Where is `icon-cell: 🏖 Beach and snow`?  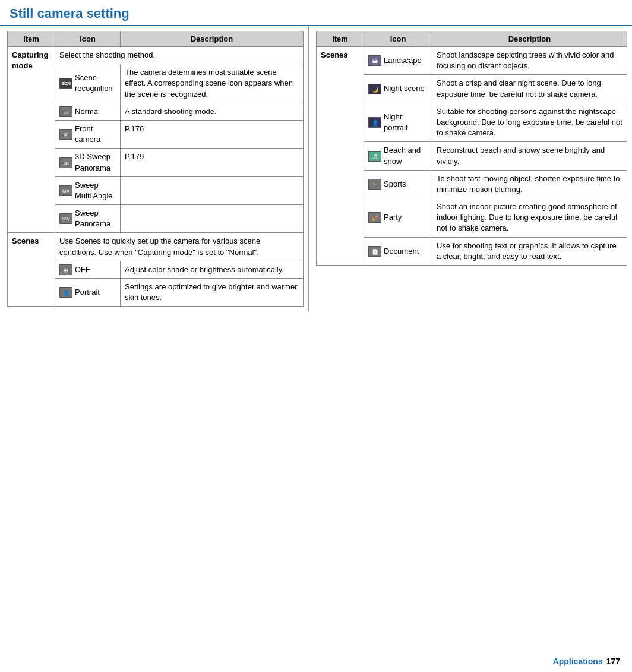 icon-cell: 🏖 Beach and snow is located at coordinates (398, 156).